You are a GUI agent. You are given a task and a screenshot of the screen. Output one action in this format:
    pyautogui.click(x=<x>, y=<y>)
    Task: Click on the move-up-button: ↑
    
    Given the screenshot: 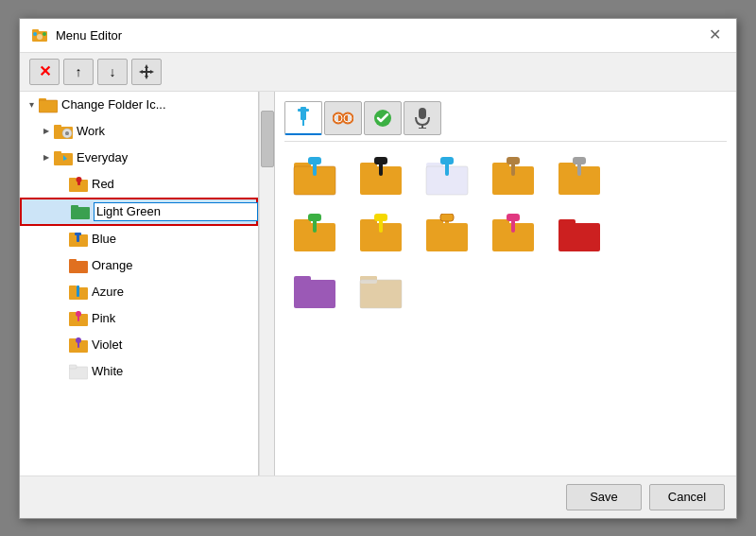 What is the action you would take?
    pyautogui.click(x=78, y=72)
    